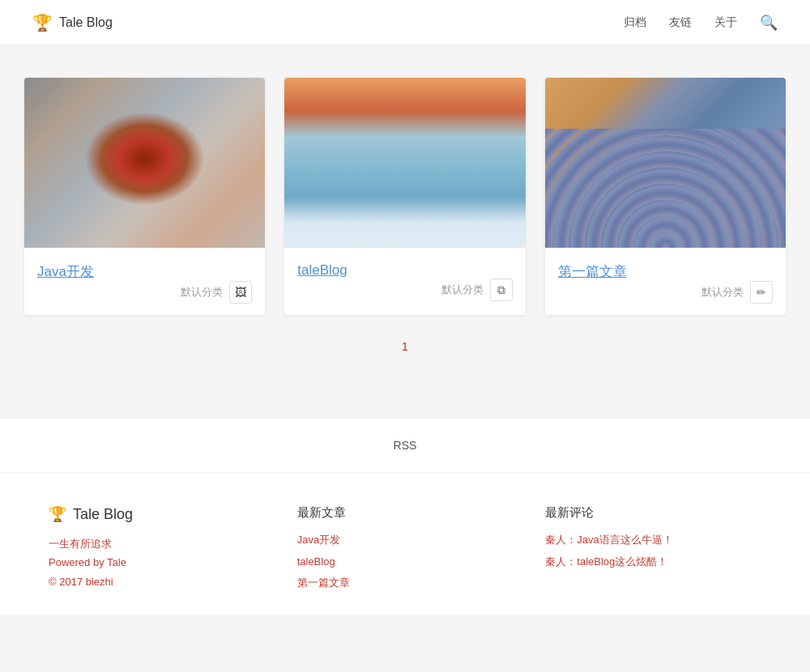 The width and height of the screenshot is (810, 672). What do you see at coordinates (87, 562) in the screenshot?
I see `footer-powered: Powered by Tale` at bounding box center [87, 562].